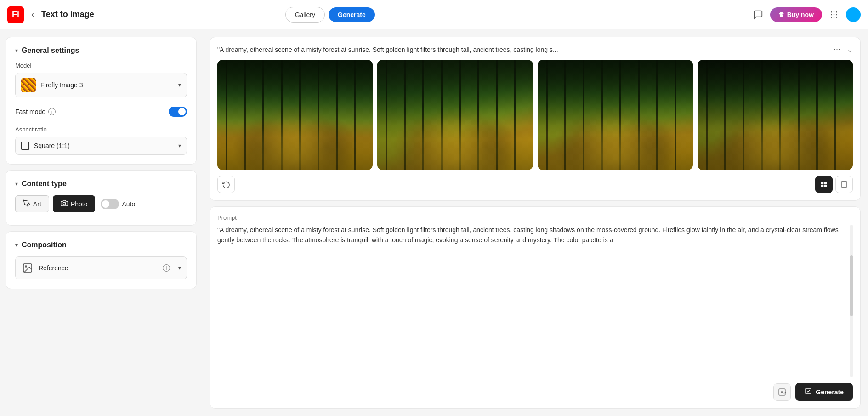  I want to click on prompt-label: Prompt, so click(535, 218).